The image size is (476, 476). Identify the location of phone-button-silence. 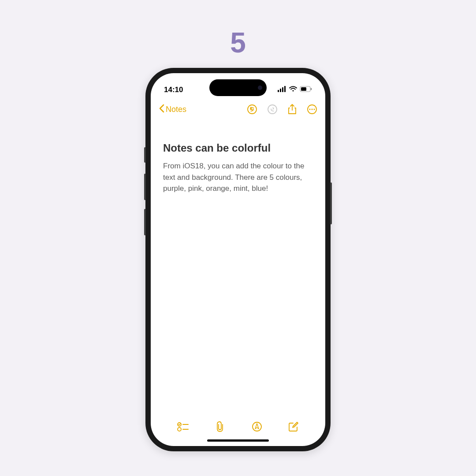
(145, 155).